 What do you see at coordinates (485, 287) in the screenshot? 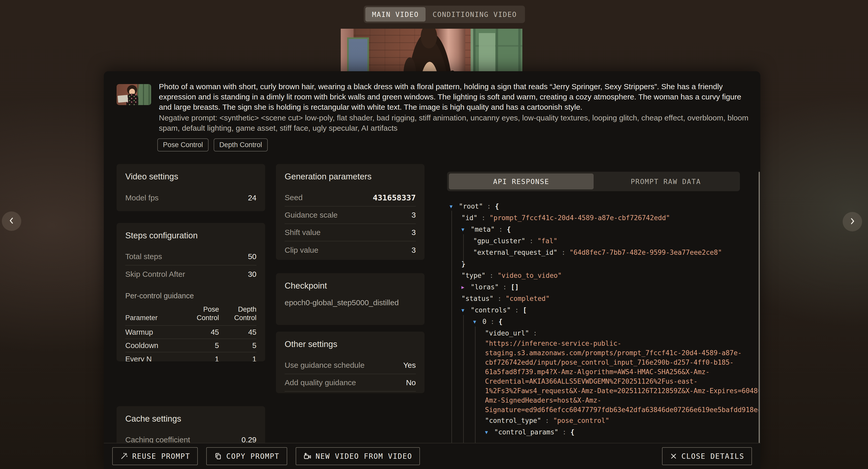
I see `json-key: "loras"` at bounding box center [485, 287].